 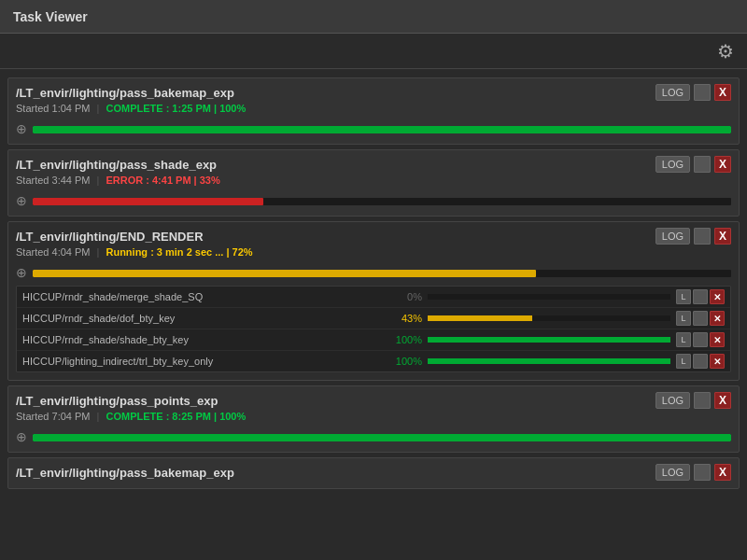 I want to click on title-bar: Task Viewer, so click(x=374, y=17).